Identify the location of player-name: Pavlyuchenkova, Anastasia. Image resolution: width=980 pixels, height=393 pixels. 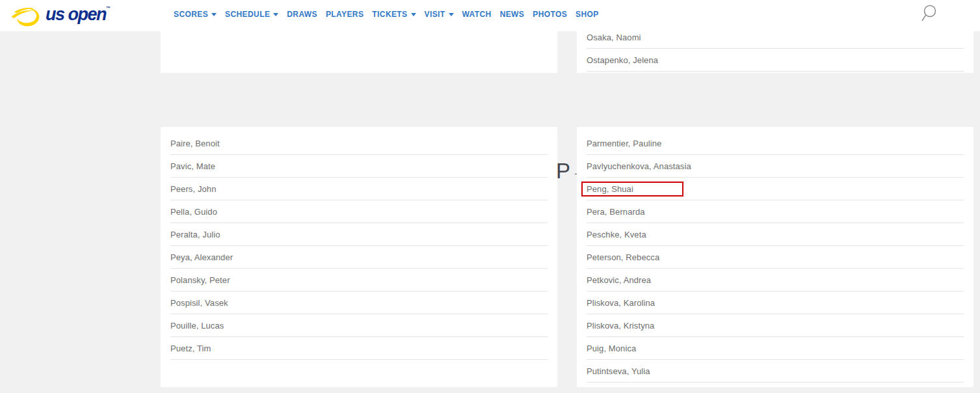
(639, 167).